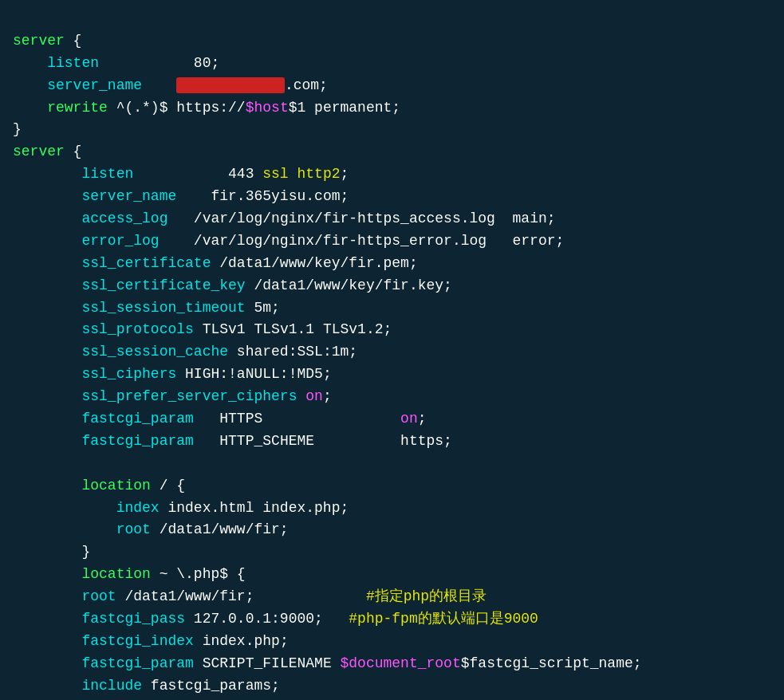  What do you see at coordinates (146, 263) in the screenshot?
I see `kw-ssl-cert: ssl_certificate` at bounding box center [146, 263].